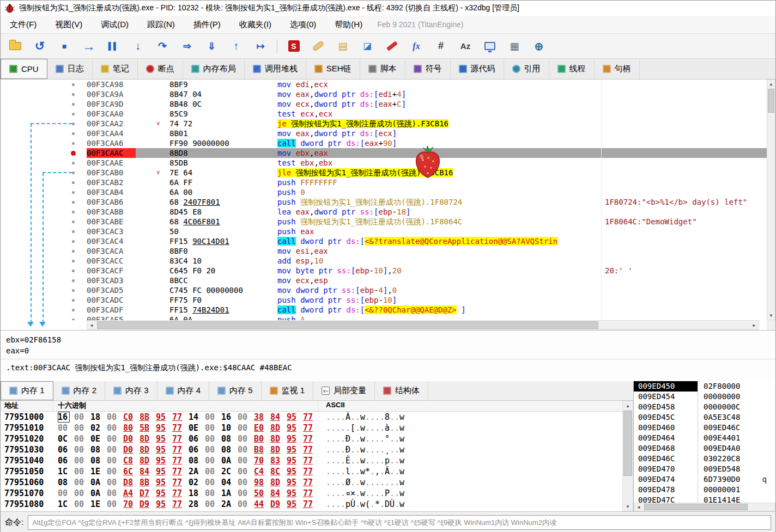  Describe the element at coordinates (69, 25) in the screenshot. I see `menu-view: 视图(V)` at that location.